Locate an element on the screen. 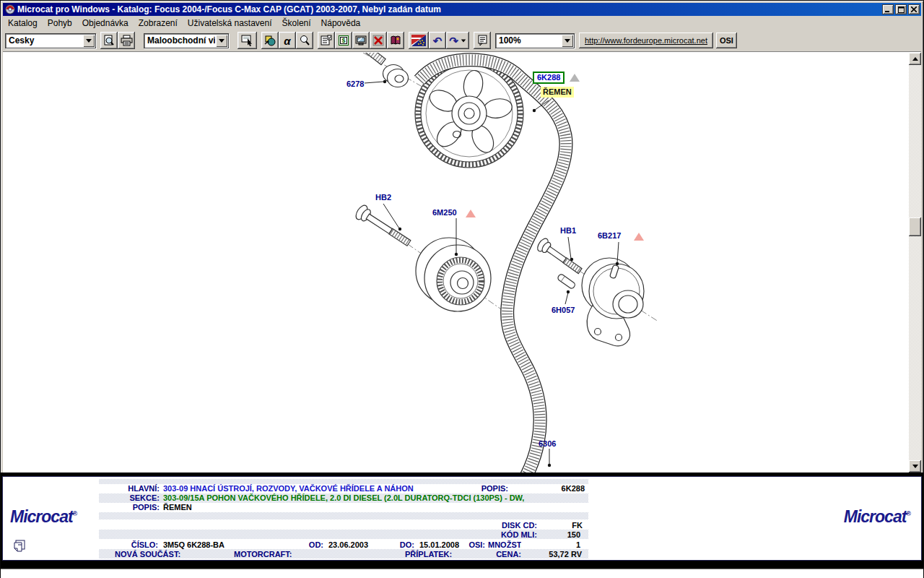  sekce-value: 303-09/15A POHON VAČKOVÉHO HŘÍDELE, 2.0 … is located at coordinates (344, 499).